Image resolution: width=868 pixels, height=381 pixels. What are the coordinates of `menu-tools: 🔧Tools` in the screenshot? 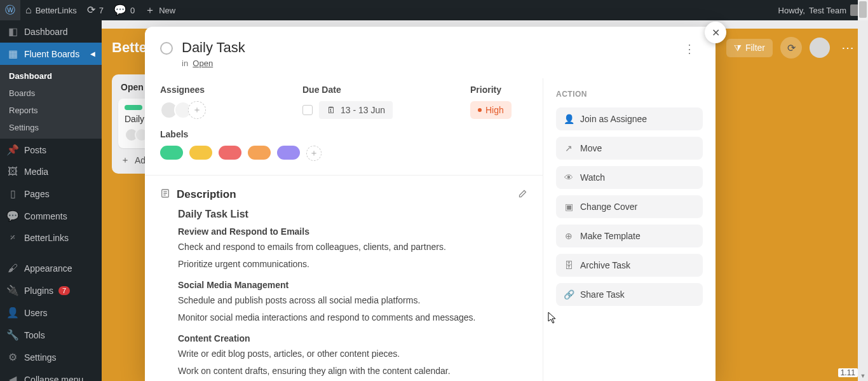 It's located at (51, 335).